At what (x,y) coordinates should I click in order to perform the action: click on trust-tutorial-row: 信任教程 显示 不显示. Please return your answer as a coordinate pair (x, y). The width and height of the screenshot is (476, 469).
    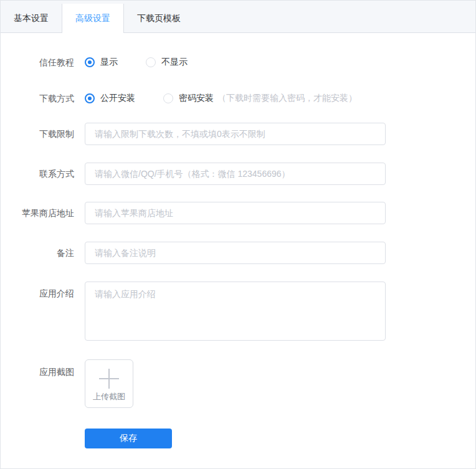
    Looking at the image, I should click on (238, 62).